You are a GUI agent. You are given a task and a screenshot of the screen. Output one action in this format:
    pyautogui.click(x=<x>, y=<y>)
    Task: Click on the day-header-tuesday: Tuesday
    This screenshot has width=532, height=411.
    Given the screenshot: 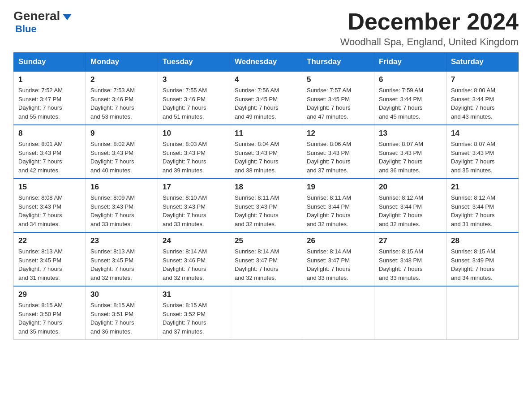 What is the action you would take?
    pyautogui.click(x=194, y=62)
    